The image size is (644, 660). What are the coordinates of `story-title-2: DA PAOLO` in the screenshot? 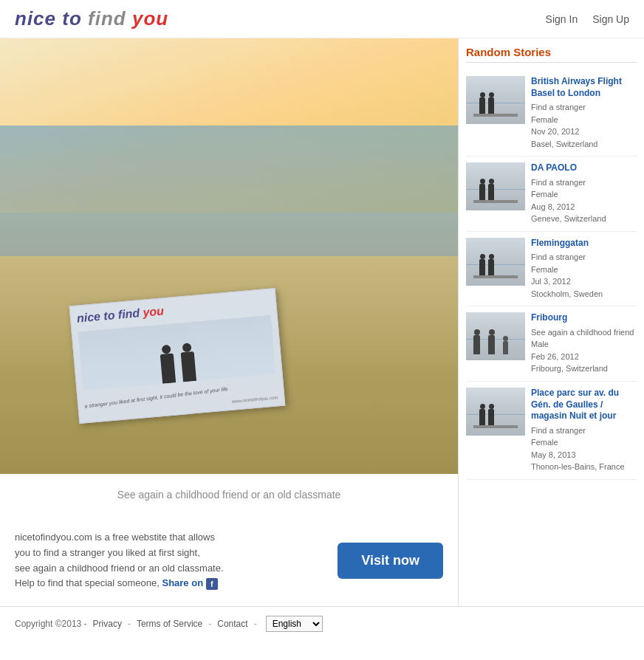 It's located at (583, 168).